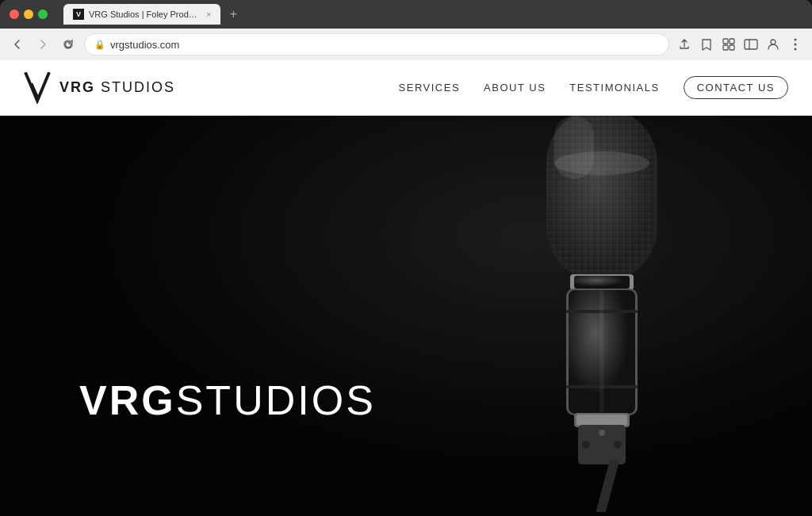  I want to click on site-logo: VRG STUDIOS, so click(100, 88).